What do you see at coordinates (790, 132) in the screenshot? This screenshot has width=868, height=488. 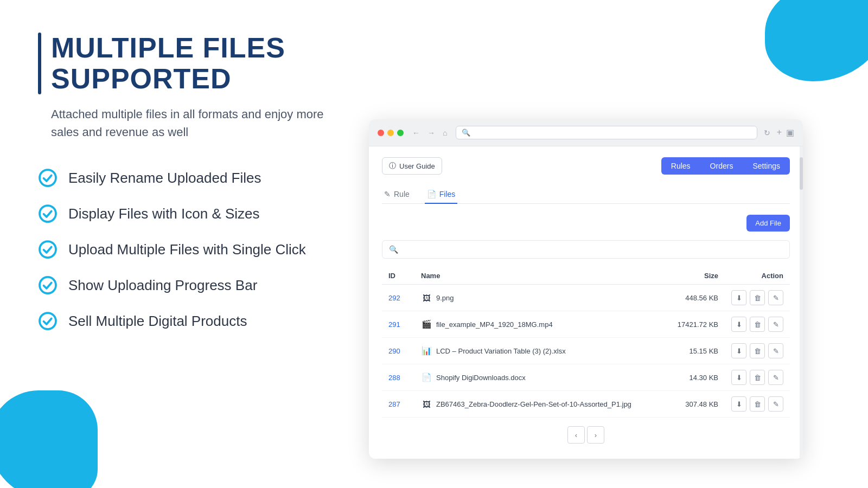 I see `browser-copy-icon: ▣` at bounding box center [790, 132].